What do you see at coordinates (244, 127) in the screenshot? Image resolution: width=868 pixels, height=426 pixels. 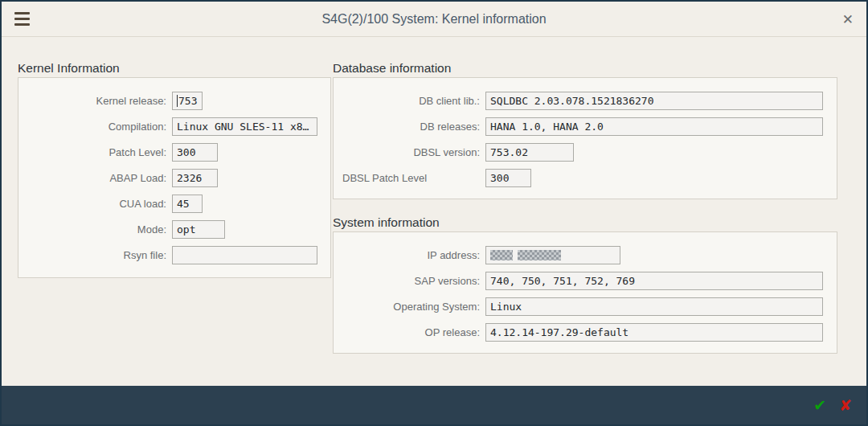 I see `compilation-input: Linux GNU SLES-11 x8…` at bounding box center [244, 127].